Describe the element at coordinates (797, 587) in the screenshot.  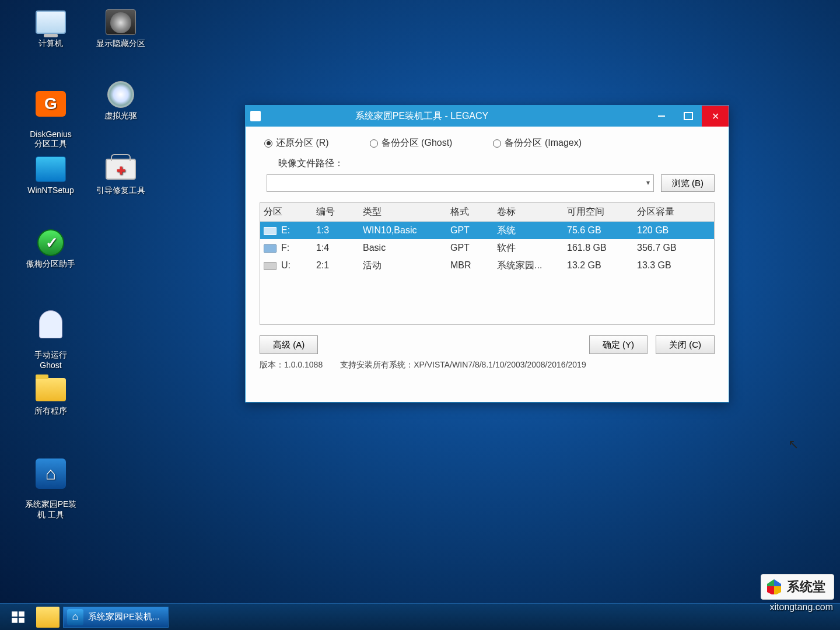
I see `watermark-badge: 系统堂` at that location.